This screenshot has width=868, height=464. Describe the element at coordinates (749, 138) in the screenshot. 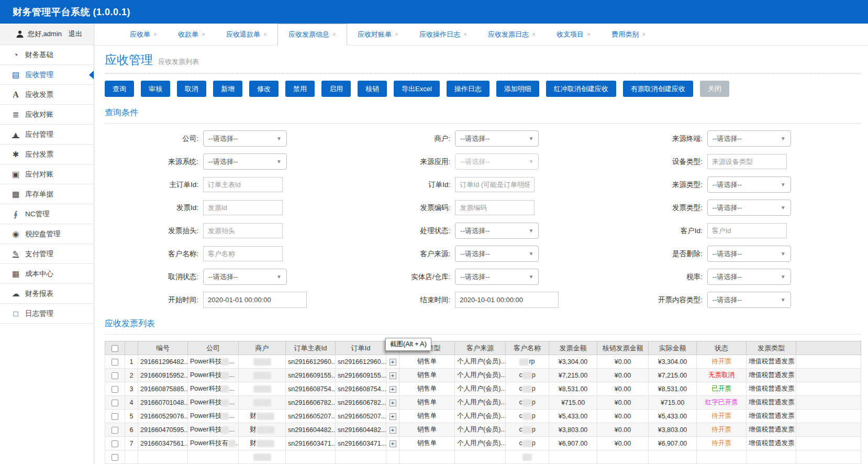

I see `select-来源终端: --请选择--▼` at that location.